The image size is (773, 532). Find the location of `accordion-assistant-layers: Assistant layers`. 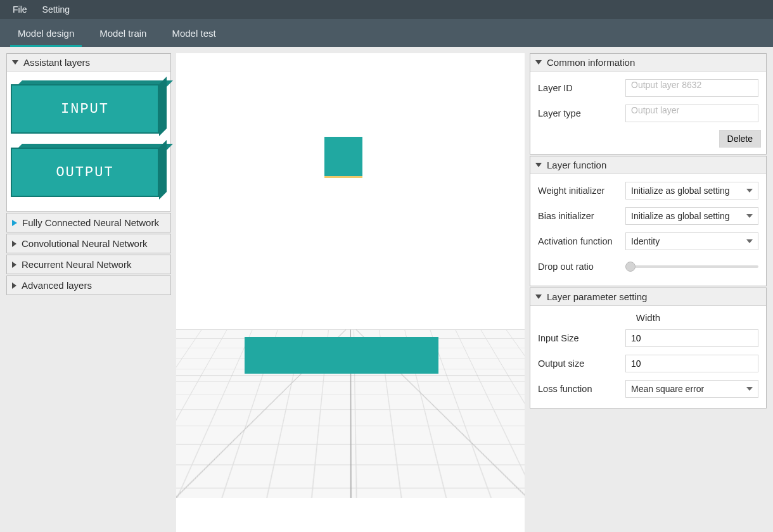

accordion-assistant-layers: Assistant layers is located at coordinates (89, 63).